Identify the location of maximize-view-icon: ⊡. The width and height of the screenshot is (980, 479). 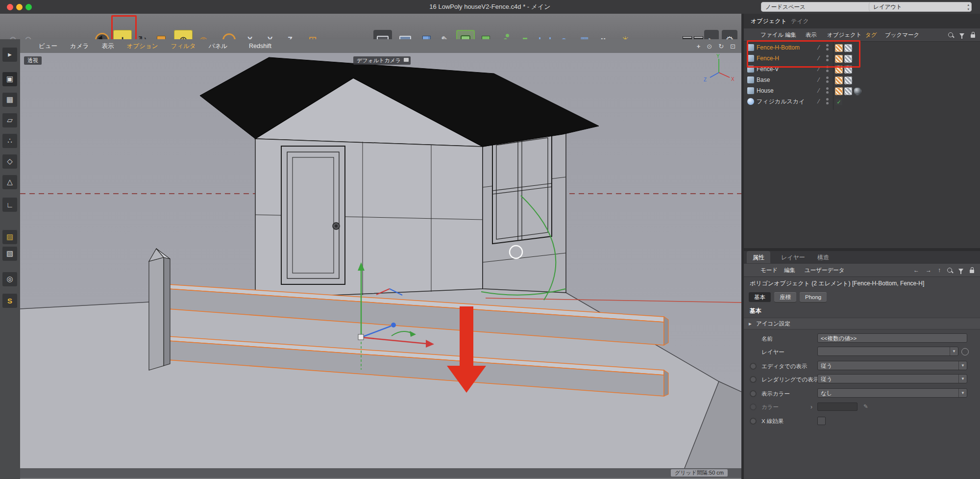
(733, 46).